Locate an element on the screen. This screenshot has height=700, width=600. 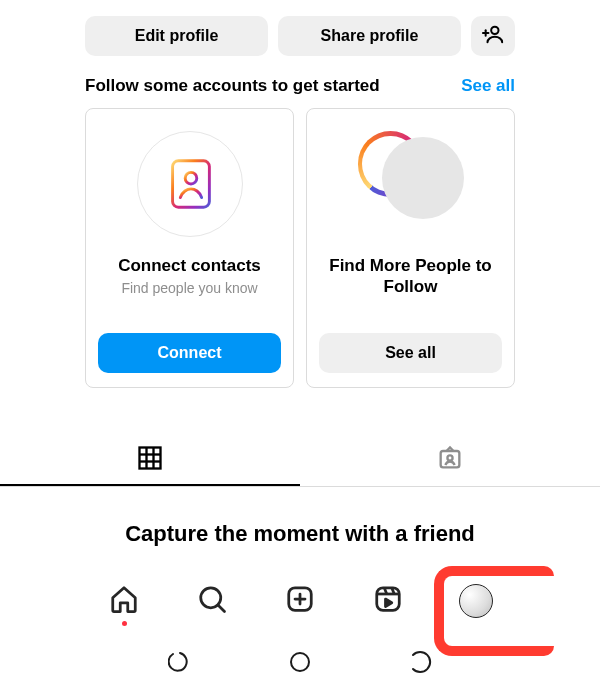
discover-people-button is located at coordinates (493, 36).